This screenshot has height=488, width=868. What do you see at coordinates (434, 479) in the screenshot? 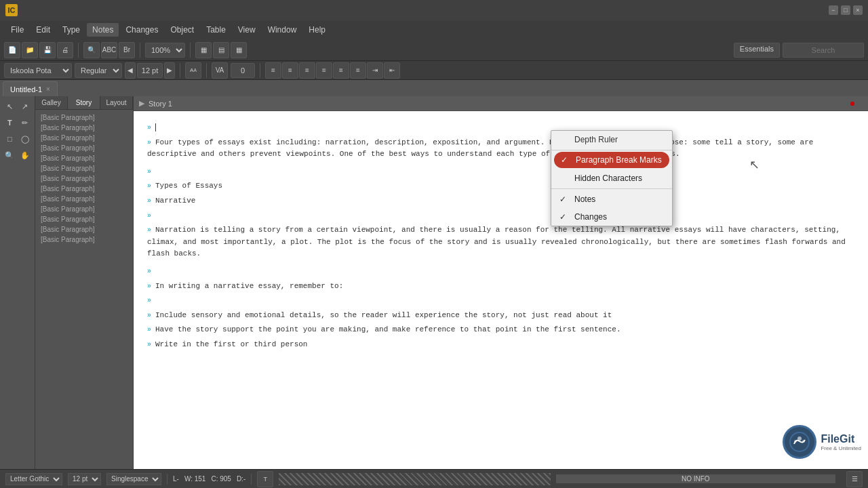
I see `status-bar: Letter Gothic 12 pt Singlespace L- W: 15…` at bounding box center [434, 479].